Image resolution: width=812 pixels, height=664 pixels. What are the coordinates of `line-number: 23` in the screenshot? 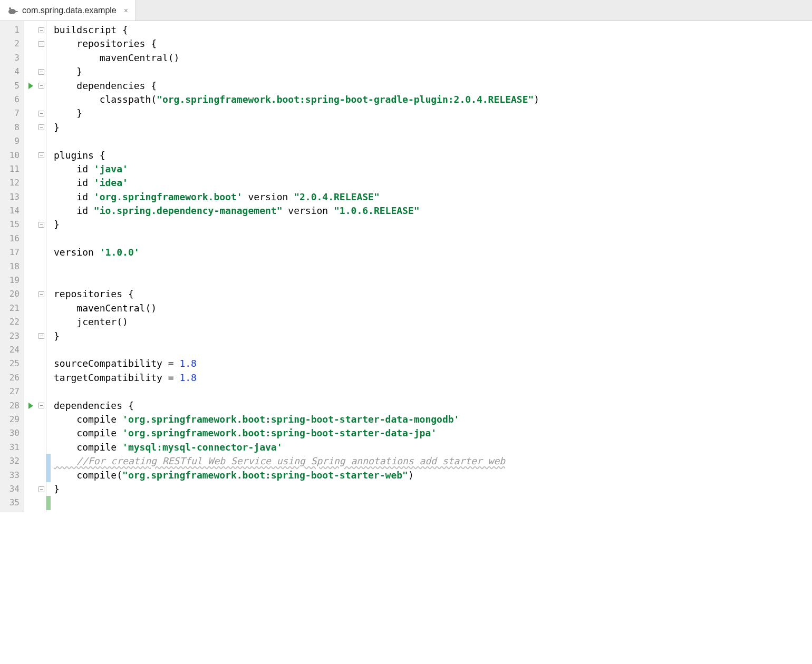 It's located at (11, 336).